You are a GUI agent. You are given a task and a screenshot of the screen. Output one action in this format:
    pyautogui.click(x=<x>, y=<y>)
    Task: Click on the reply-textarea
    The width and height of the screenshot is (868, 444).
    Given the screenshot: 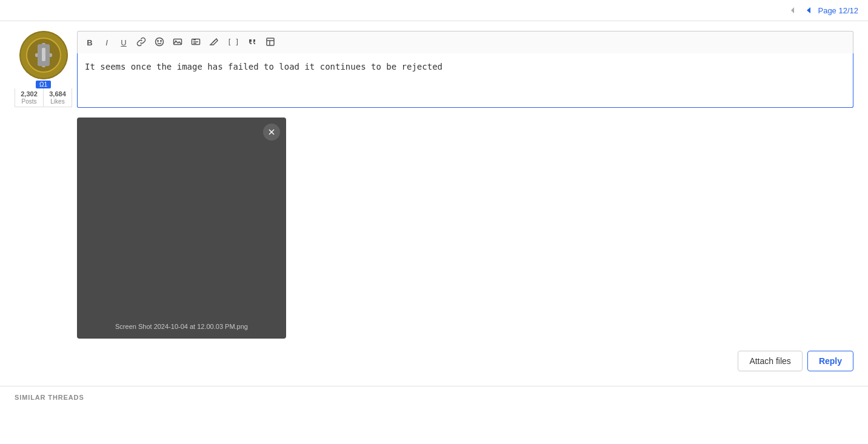 What is the action you would take?
    pyautogui.click(x=466, y=81)
    